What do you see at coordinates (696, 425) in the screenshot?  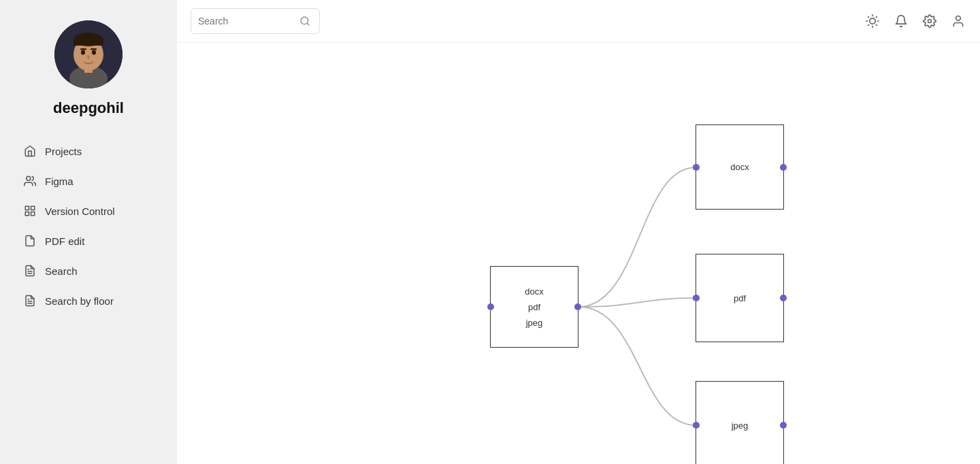 I see `target-jpeg-left-dot` at bounding box center [696, 425].